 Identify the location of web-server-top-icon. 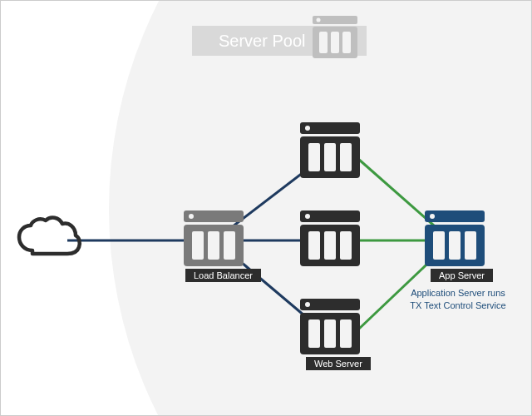
(330, 150).